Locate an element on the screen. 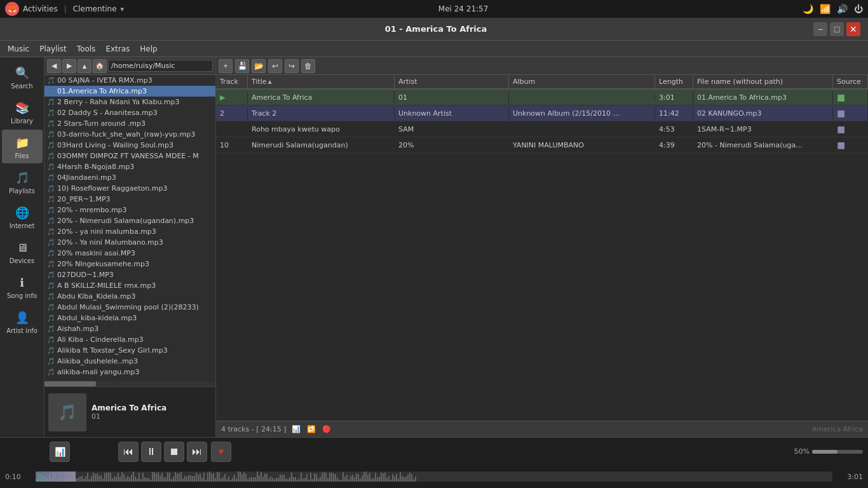 This screenshot has width=868, height=488. file-item: 🎵 A B SKILLZ-MILELE rmx.mp3 is located at coordinates (130, 286).